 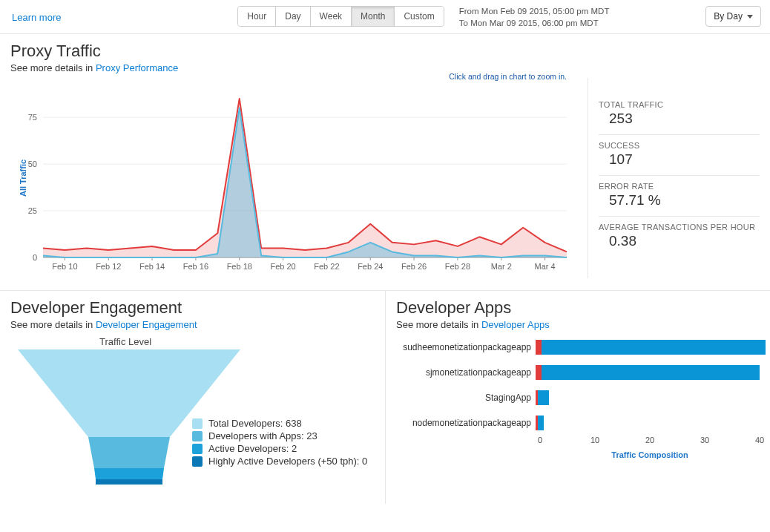 What do you see at coordinates (466, 347) in the screenshot?
I see `bar-category-label: sudheemonetizationpackageapp` at bounding box center [466, 347].